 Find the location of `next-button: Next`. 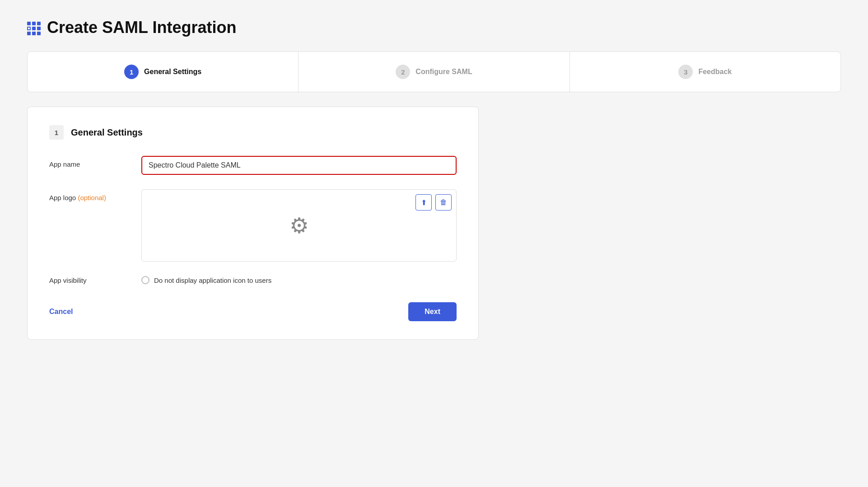

next-button: Next is located at coordinates (433, 312).